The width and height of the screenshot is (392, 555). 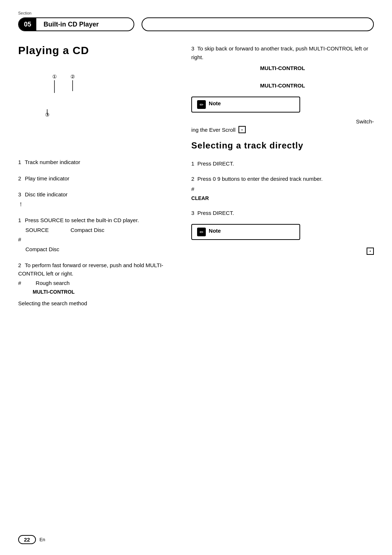 What do you see at coordinates (246, 232) in the screenshot?
I see `note-box-2: Note` at bounding box center [246, 232].